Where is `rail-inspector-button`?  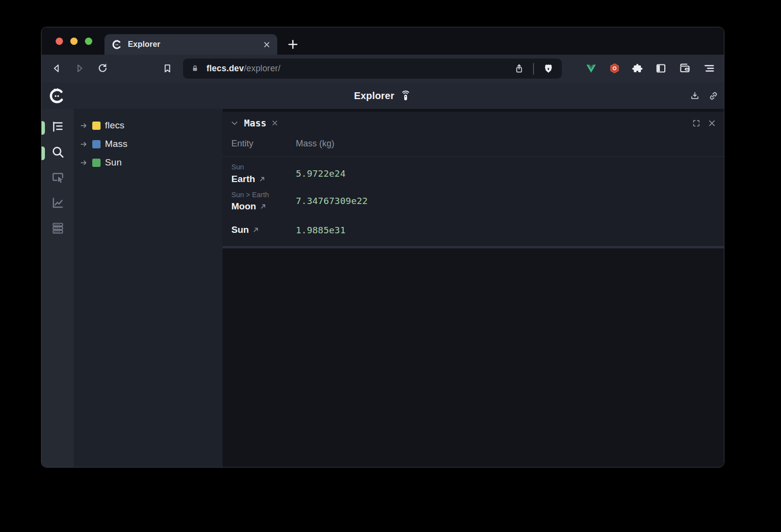
rail-inspector-button is located at coordinates (58, 178).